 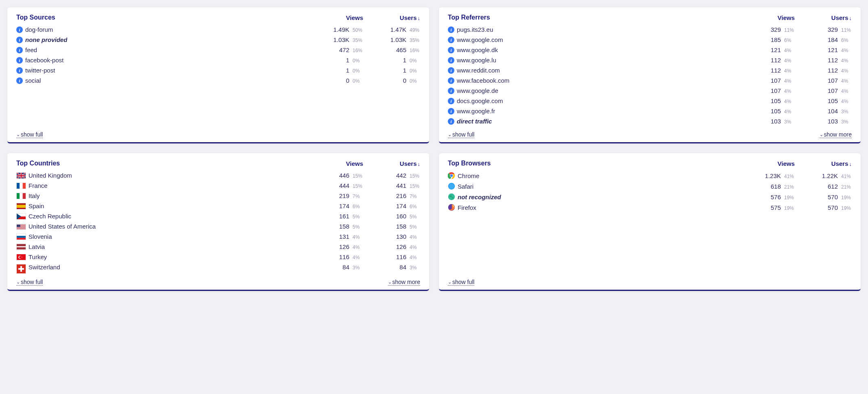 What do you see at coordinates (452, 207) in the screenshot?
I see `firefox-icon` at bounding box center [452, 207].